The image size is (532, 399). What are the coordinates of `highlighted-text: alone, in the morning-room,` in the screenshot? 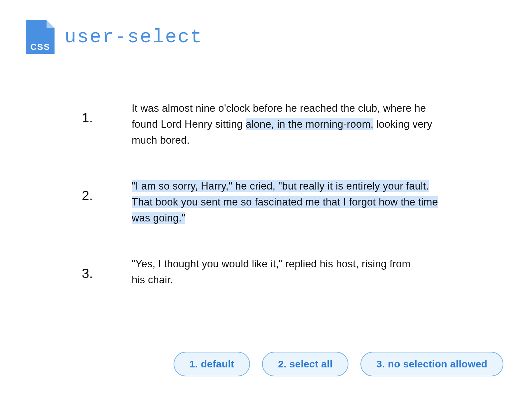 It's located at (310, 124).